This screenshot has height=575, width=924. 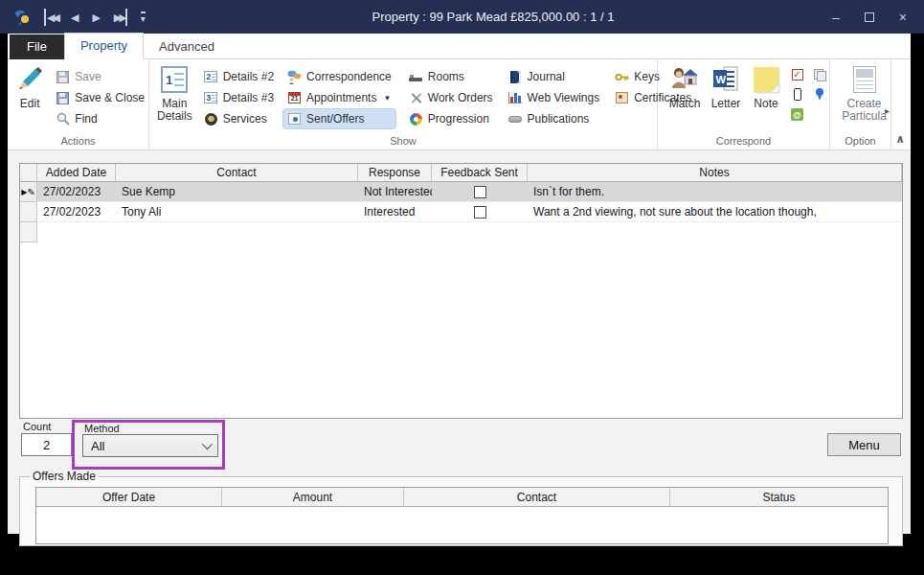 What do you see at coordinates (394, 213) in the screenshot?
I see `cell-response: Interested` at bounding box center [394, 213].